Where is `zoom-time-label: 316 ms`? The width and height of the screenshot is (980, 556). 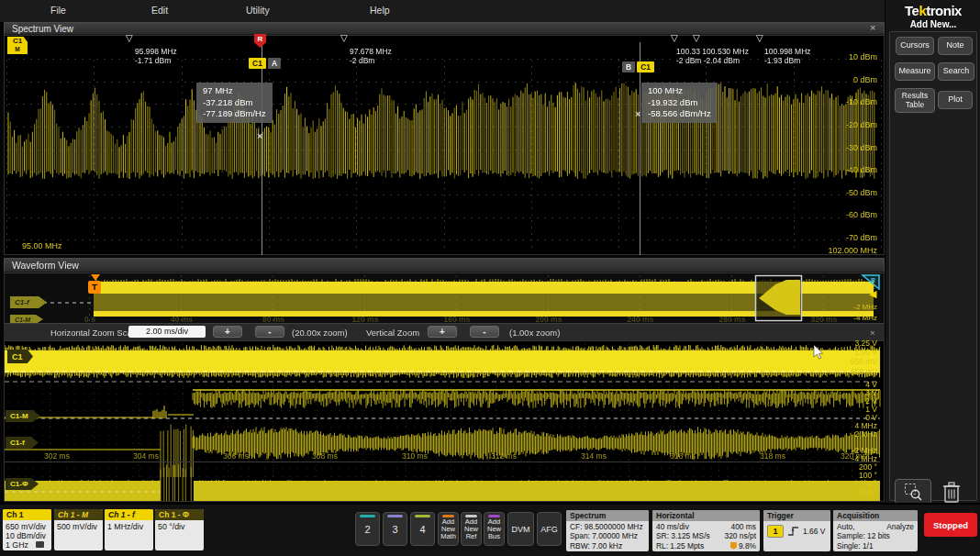
zoom-time-label: 316 ms is located at coordinates (683, 456).